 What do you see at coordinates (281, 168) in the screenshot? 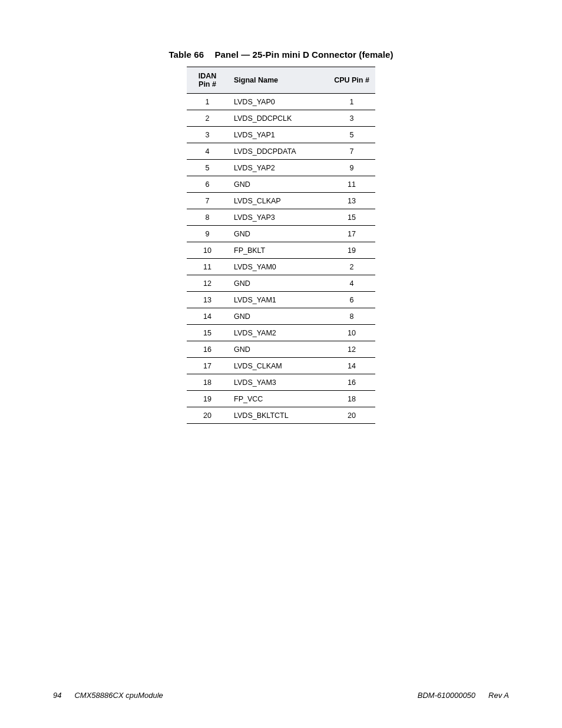
I see `table-row: 5LVDS_YAP29` at bounding box center [281, 168].